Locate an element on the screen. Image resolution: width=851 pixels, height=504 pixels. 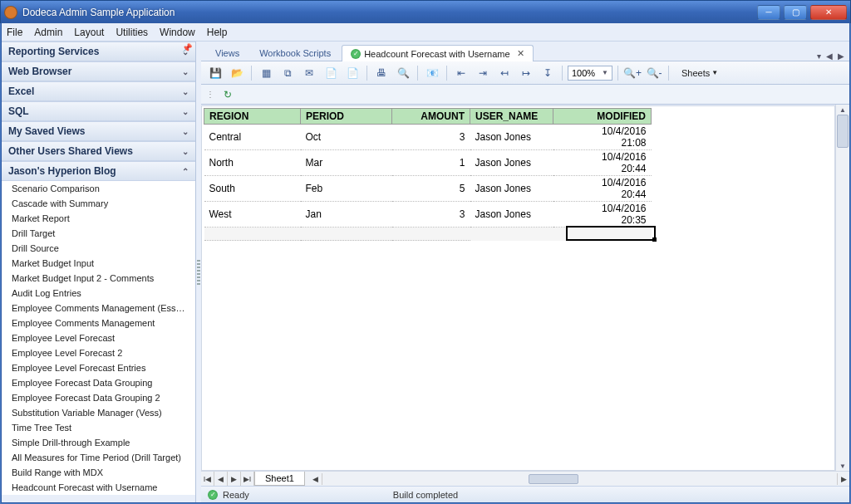
print-icon: 🖶 is located at coordinates (381, 73).